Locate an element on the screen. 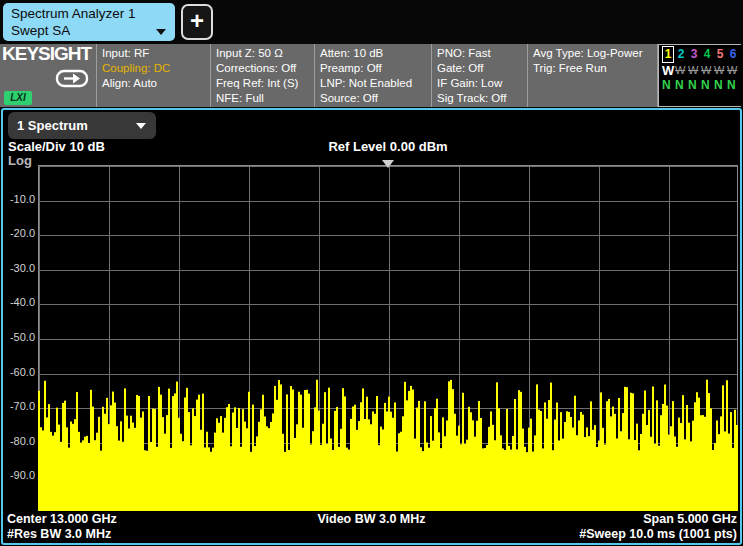 This screenshot has height=546, width=743. status-col-avg: Avg Type: Log-Power Trig: Free Run is located at coordinates (593, 76).